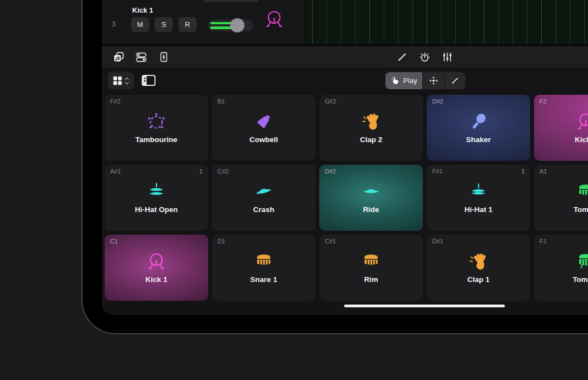  I want to click on pad-name-label: Clap 2, so click(371, 140).